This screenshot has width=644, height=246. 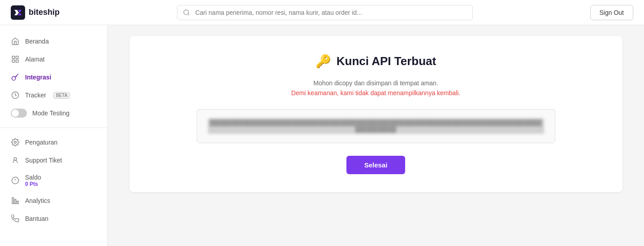 I want to click on saldo-pts: 0 Pts, so click(x=33, y=184).